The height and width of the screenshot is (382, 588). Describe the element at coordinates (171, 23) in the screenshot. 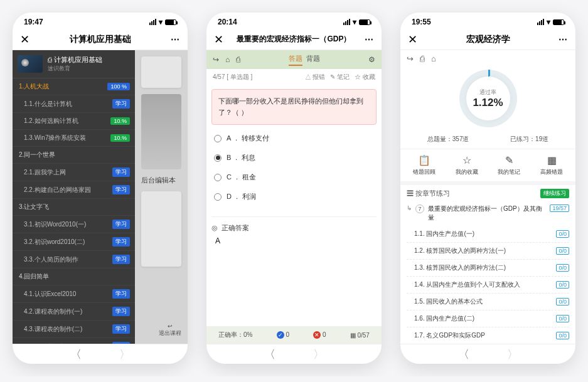

I see `battery-icon` at that location.